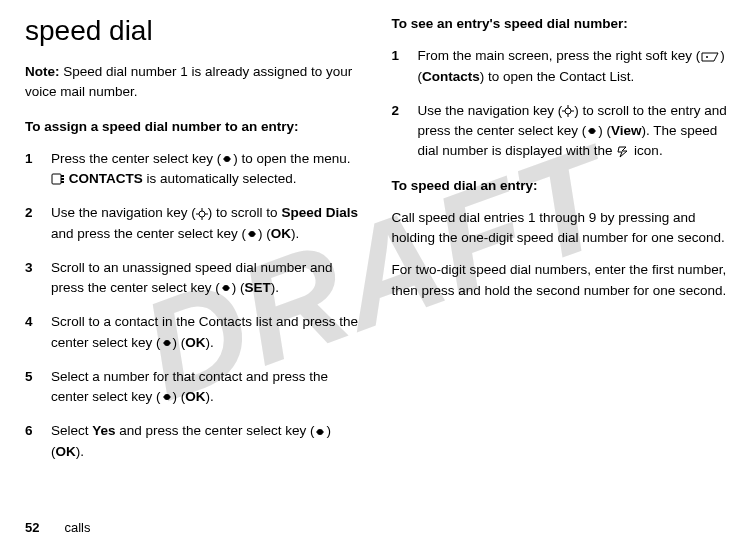  What do you see at coordinates (574, 66) in the screenshot?
I see `step-text: From the main screen, press the right so…` at bounding box center [574, 66].